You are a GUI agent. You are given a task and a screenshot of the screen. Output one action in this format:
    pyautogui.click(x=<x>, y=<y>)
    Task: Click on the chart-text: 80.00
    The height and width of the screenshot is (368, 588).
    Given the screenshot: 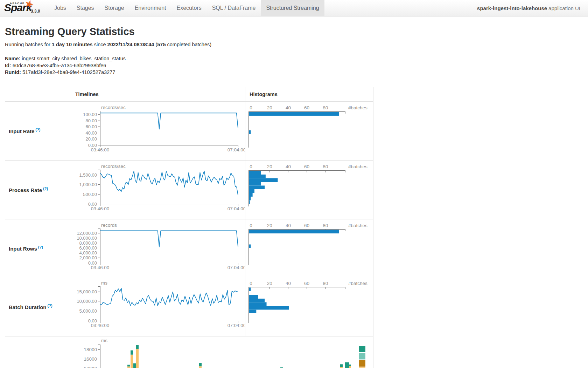 What is the action you would take?
    pyautogui.click(x=91, y=121)
    